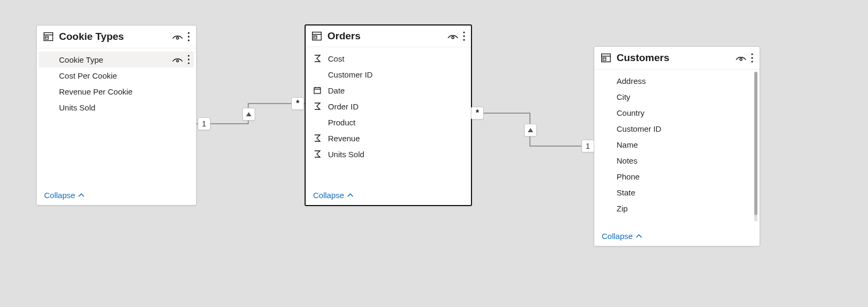 This screenshot has width=868, height=307. I want to click on field-label: Revenue, so click(344, 138).